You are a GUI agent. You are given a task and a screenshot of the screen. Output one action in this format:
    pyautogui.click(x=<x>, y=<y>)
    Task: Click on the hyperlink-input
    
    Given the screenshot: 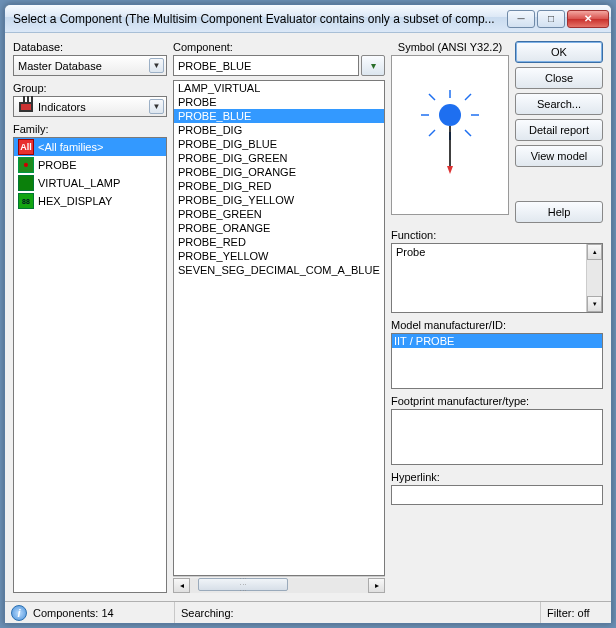 What is the action you would take?
    pyautogui.click(x=497, y=495)
    